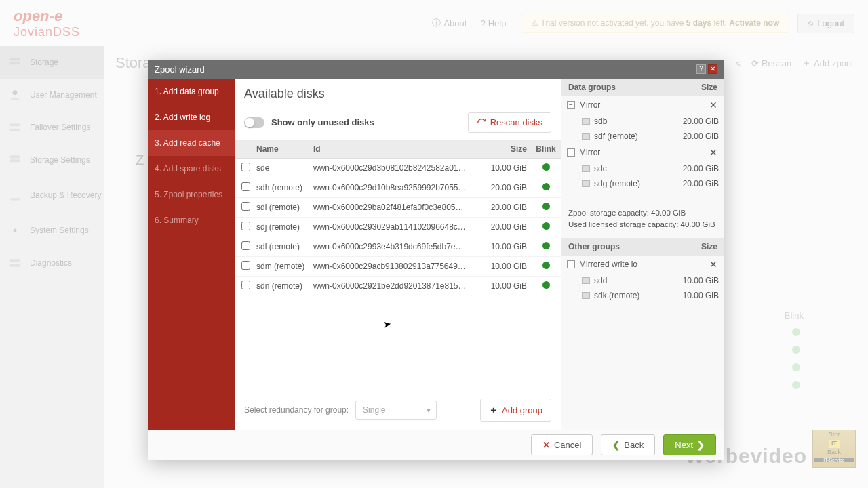  What do you see at coordinates (701, 69) in the screenshot?
I see `help-icon: ?` at bounding box center [701, 69].